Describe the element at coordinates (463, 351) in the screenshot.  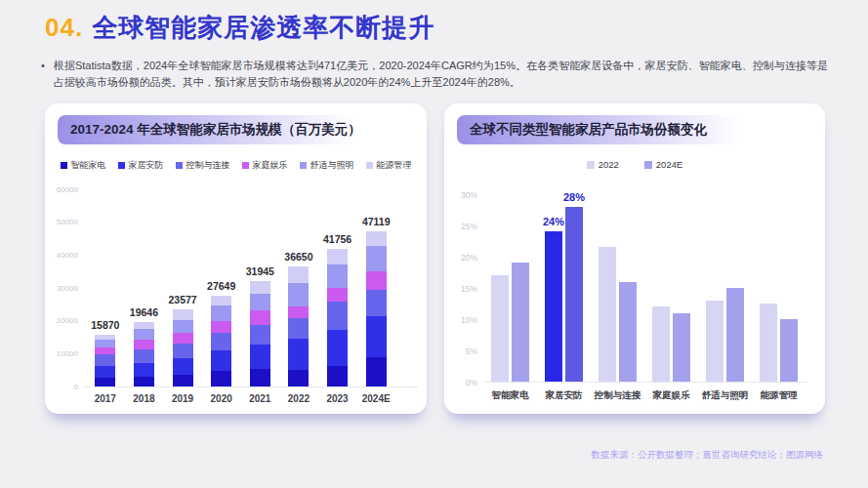
I see `y-axis-tick-label: 5%` at that location.